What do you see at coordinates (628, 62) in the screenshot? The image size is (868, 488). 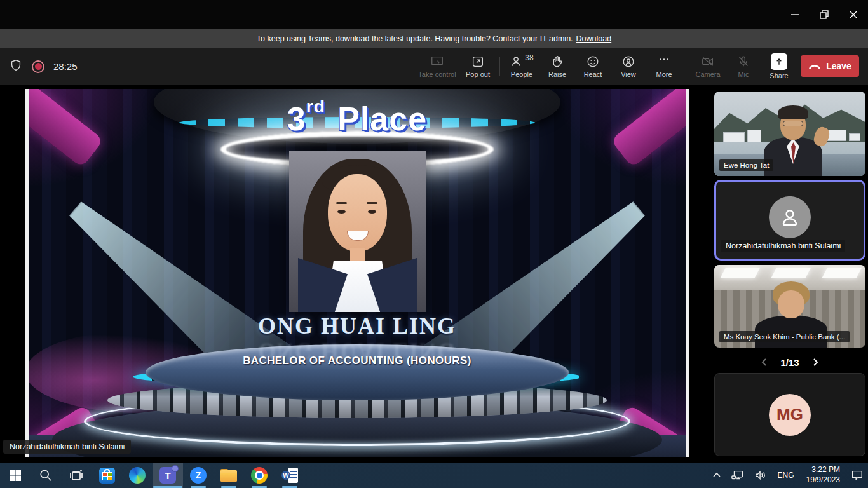 I see `view-icon` at bounding box center [628, 62].